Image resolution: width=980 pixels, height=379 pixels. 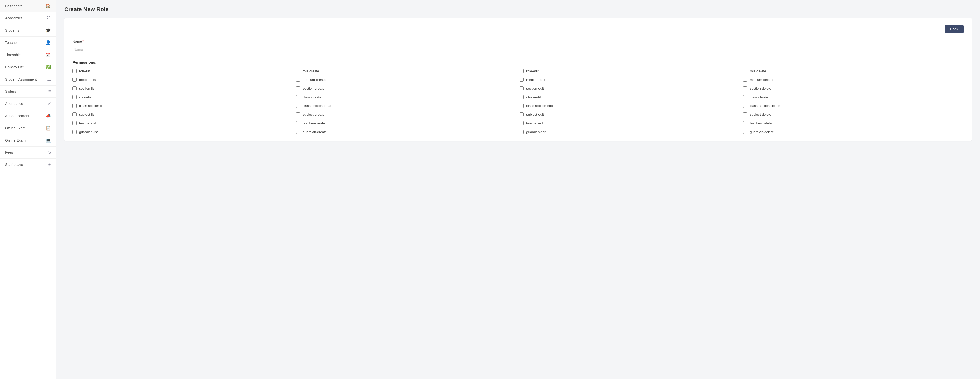 What do you see at coordinates (533, 97) in the screenshot?
I see `permission-label-class-edit: class-edit` at bounding box center [533, 97].